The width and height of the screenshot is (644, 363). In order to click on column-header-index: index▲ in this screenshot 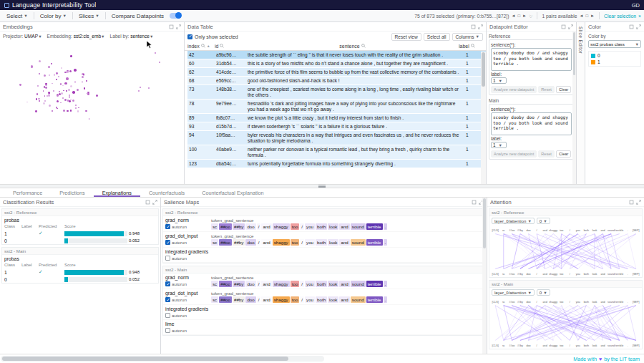, I will do `click(201, 46)`.